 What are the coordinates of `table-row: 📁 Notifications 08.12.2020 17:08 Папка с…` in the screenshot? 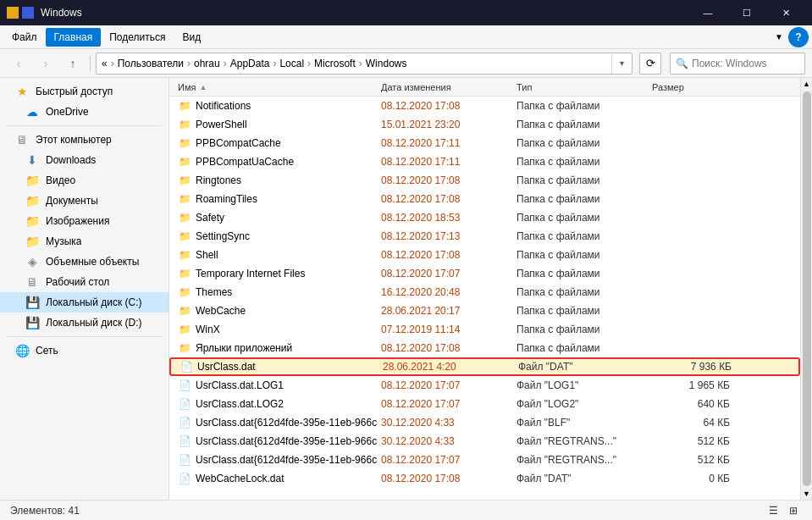 It's located at (484, 106).